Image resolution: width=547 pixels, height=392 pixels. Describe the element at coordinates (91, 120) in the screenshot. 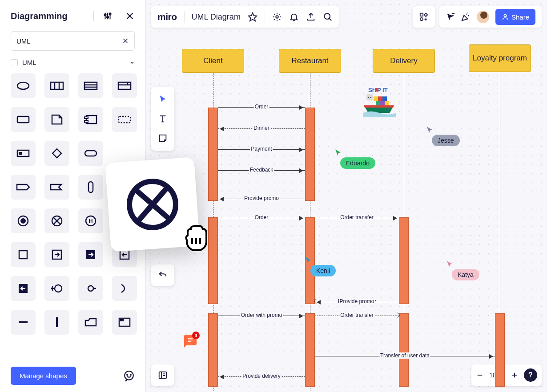

I see `shape-component` at that location.